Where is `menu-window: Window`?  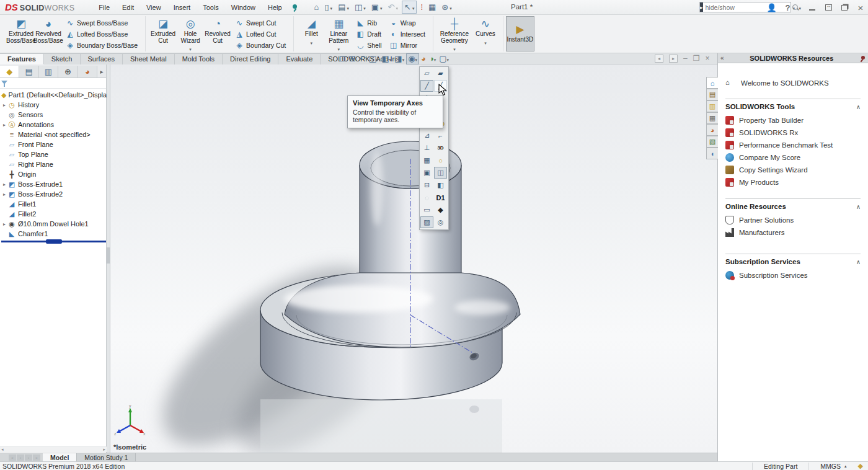
menu-window: Window is located at coordinates (243, 7).